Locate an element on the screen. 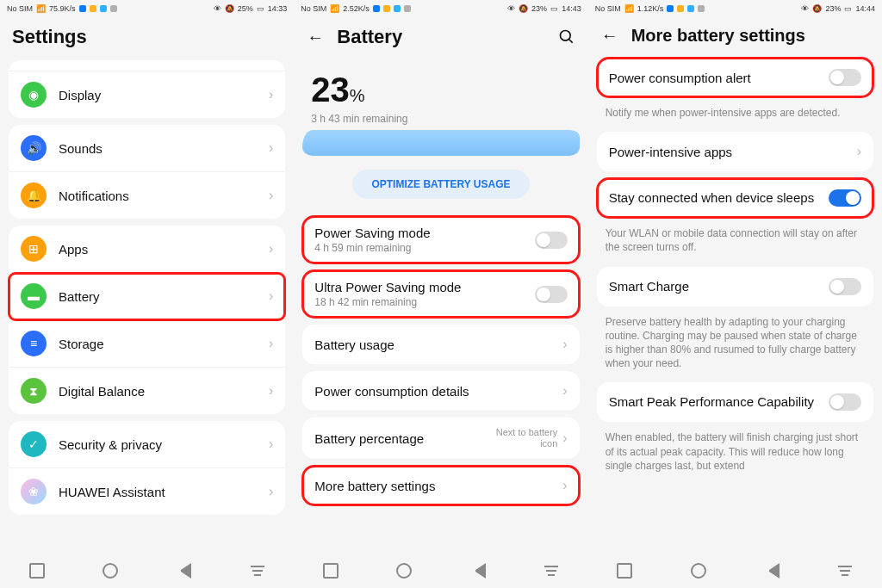 The width and height of the screenshot is (882, 588). settings-item-notifications: 🔔 Notifications › is located at coordinates (146, 195).